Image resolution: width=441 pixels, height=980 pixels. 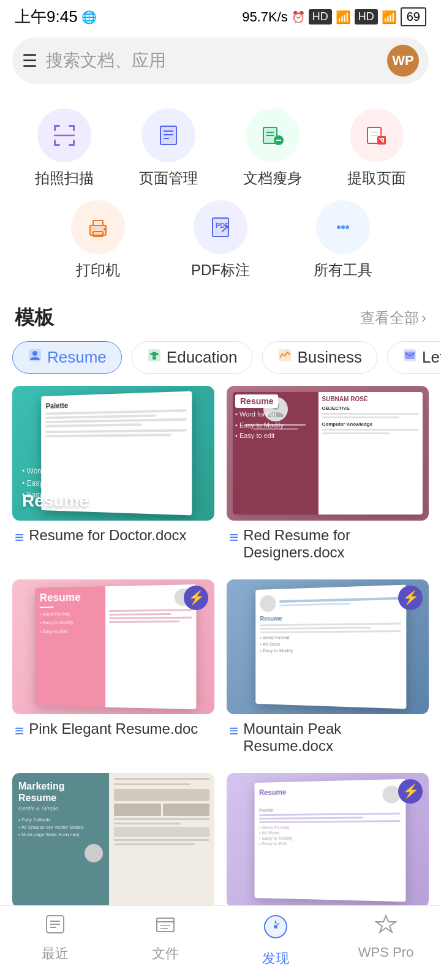 I want to click on menu-icon: ☰, so click(x=29, y=61).